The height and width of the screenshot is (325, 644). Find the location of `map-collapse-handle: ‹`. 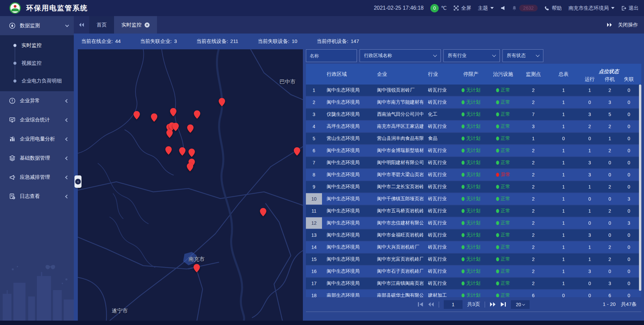

map-collapse-handle: ‹ is located at coordinates (78, 182).